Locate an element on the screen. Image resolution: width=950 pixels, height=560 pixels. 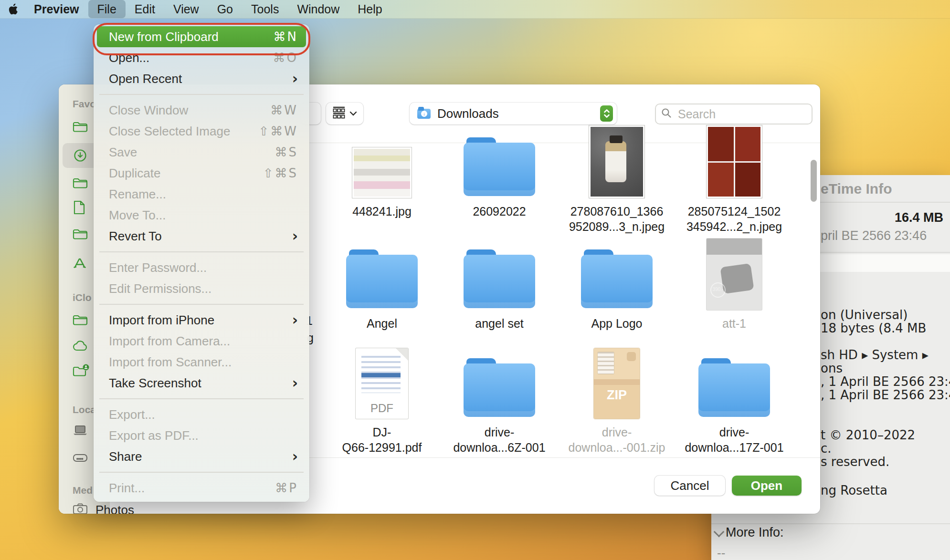
zip-icon: ZIP is located at coordinates (617, 384).